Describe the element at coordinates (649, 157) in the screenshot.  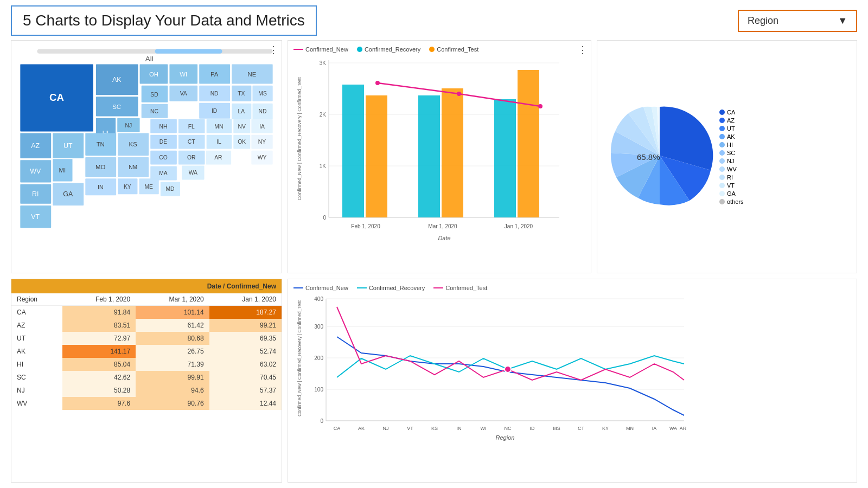
I see `pie-center-label: 65.8%` at that location.